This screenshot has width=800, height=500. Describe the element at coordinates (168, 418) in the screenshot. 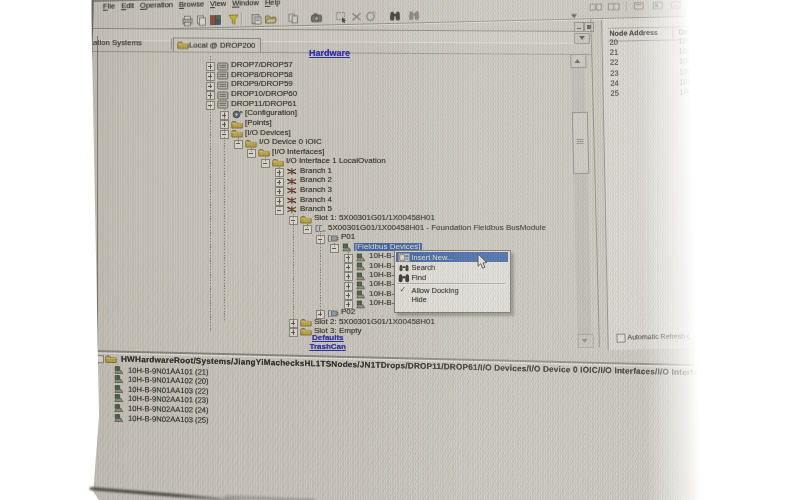

I see `device-list-label: 10H-B-9N02AA103 (25)` at that location.